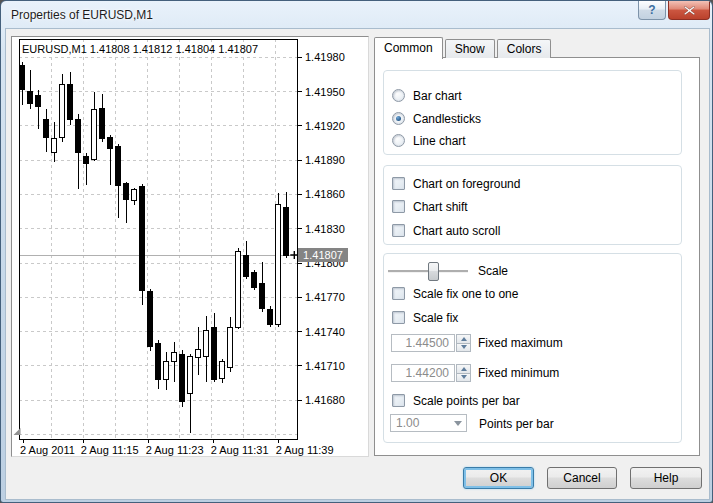  Describe the element at coordinates (434, 272) in the screenshot. I see `scale-slider-thumb` at that location.